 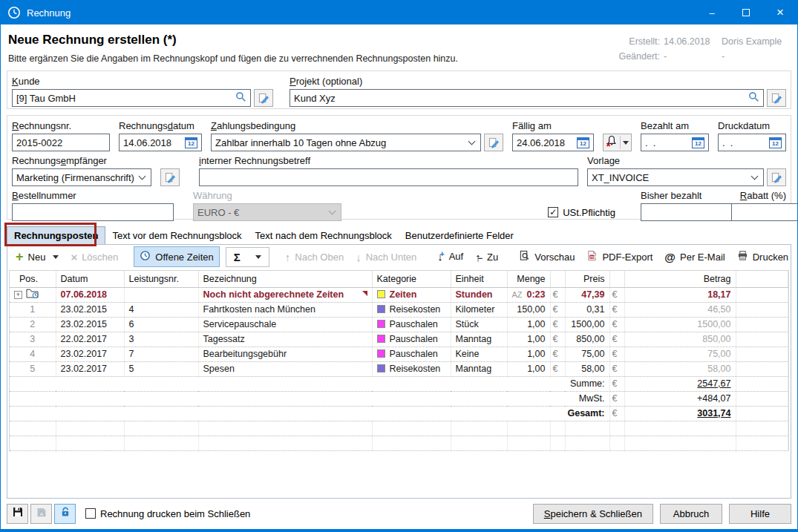 What do you see at coordinates (618, 142) in the screenshot?
I see `reminder-bell-button` at bounding box center [618, 142].